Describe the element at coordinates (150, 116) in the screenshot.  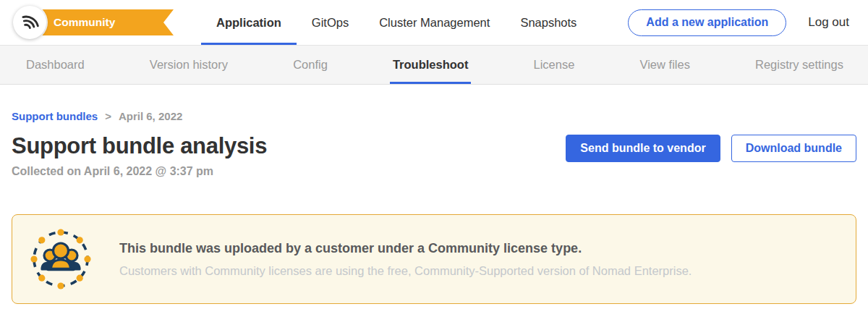
I see `breadcrumb-current: April 6, 2022` at that location.